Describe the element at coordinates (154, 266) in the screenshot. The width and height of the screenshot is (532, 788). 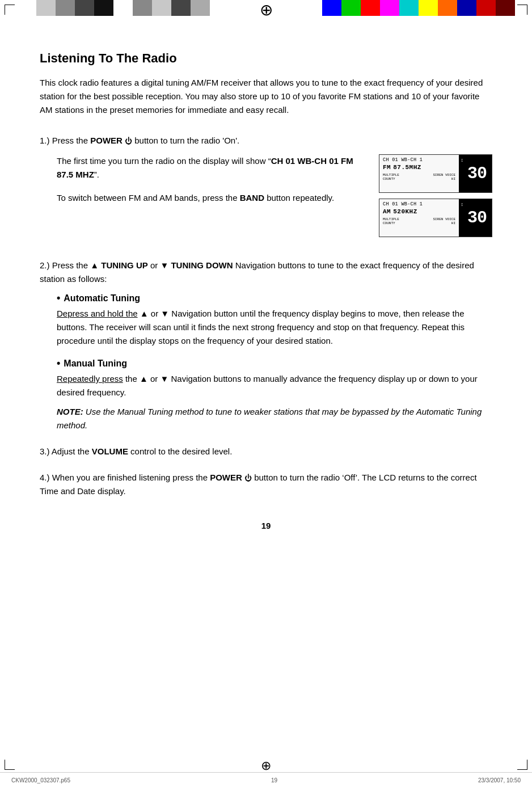
I see `step-2-mid: or` at that location.